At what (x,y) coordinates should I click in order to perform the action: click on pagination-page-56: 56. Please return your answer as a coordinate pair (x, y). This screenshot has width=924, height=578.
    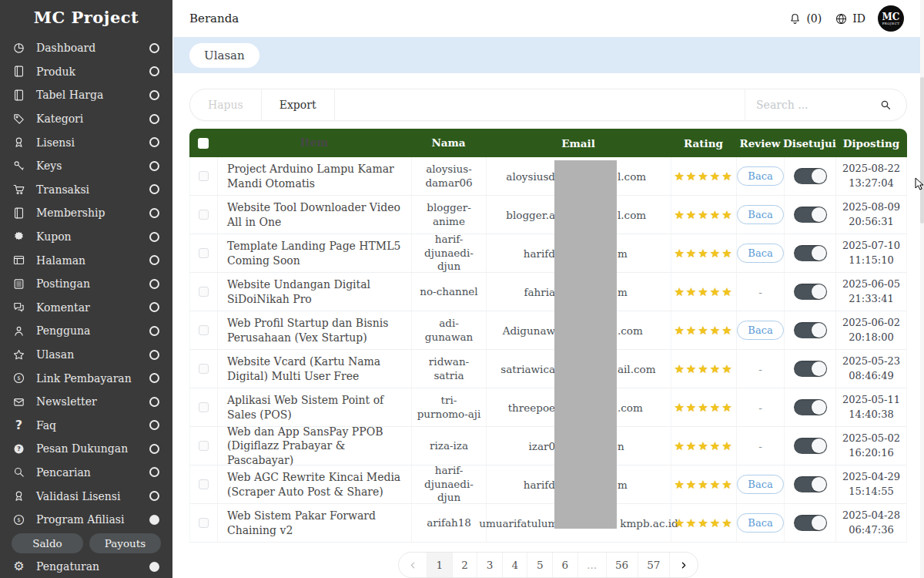
    Looking at the image, I should click on (622, 565).